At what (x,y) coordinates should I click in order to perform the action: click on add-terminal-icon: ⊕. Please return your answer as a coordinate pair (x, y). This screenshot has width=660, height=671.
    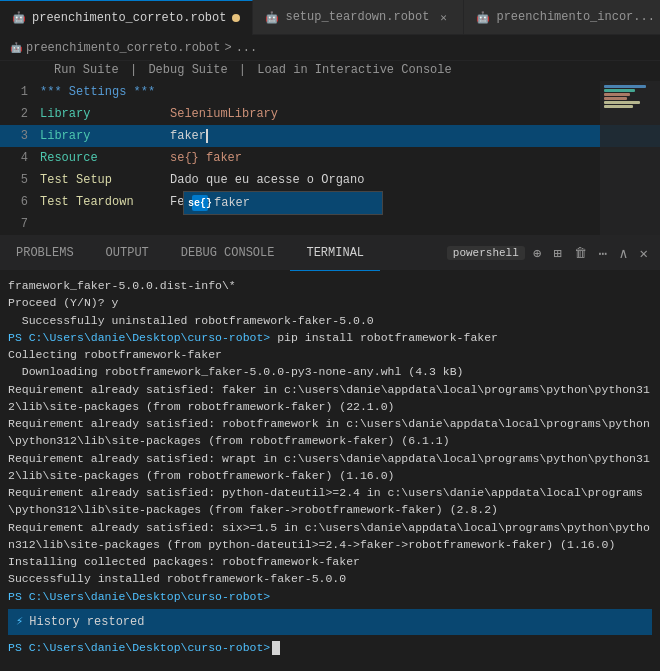
    Looking at the image, I should click on (537, 254).